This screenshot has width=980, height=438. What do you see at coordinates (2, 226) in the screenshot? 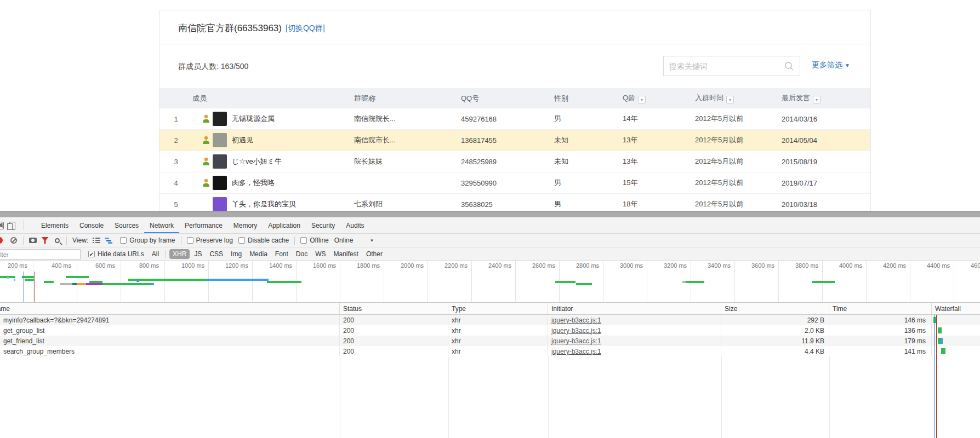
I see `inspect-element-icon` at bounding box center [2, 226].